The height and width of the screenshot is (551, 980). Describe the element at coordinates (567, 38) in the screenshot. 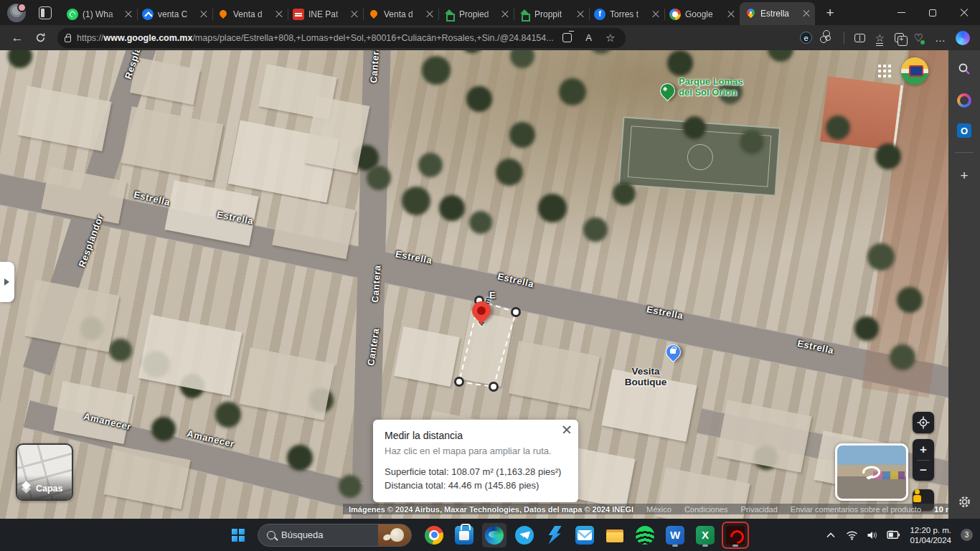

I see `screenshot-icon` at that location.